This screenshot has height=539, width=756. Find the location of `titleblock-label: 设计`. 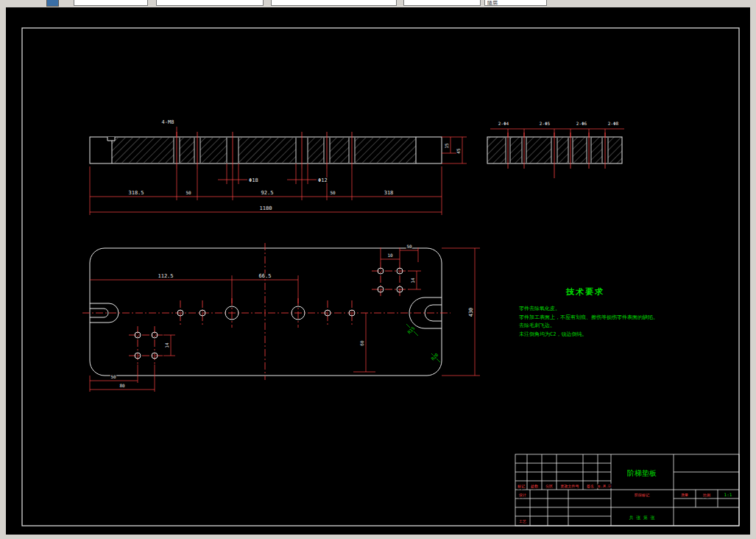

titleblock-label: 设计 is located at coordinates (523, 495).